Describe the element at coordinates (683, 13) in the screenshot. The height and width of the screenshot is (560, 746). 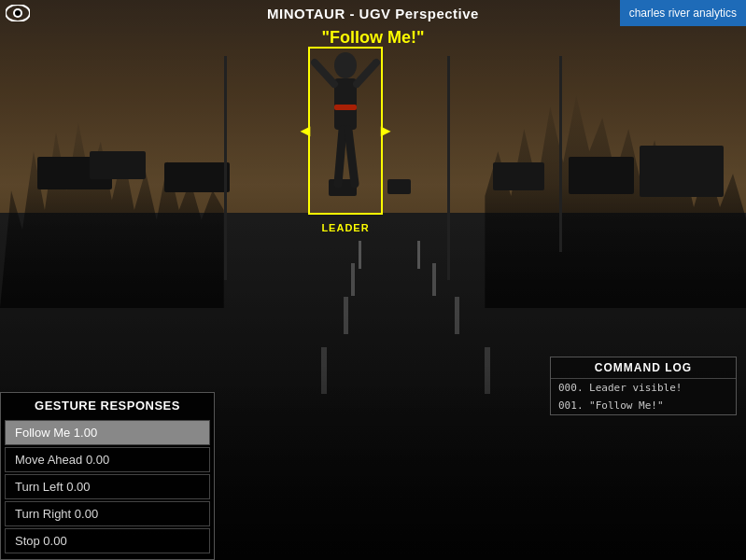
I see `brand-badge: charles river analytics` at that location.